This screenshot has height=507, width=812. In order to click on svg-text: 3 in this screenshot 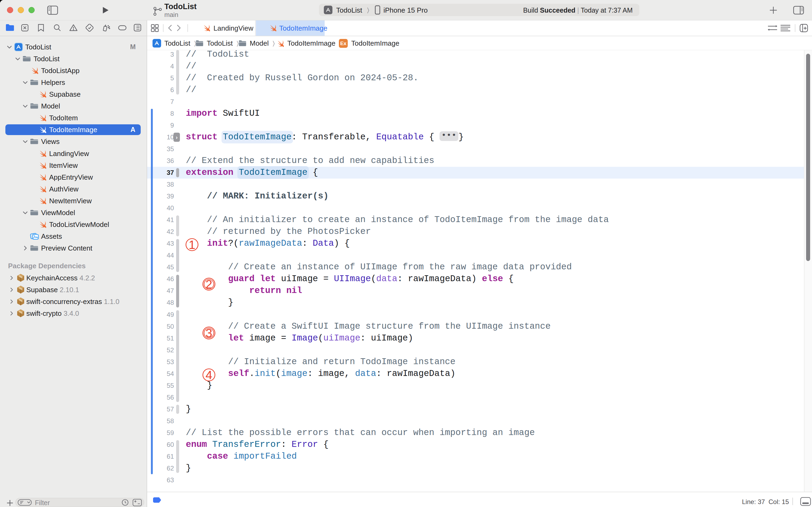, I will do `click(209, 333)`.